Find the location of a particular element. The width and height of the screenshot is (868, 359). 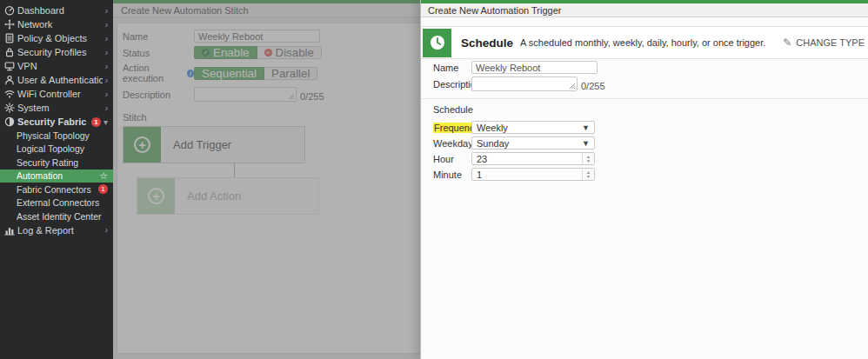

monitor-icon is located at coordinates (9, 66).